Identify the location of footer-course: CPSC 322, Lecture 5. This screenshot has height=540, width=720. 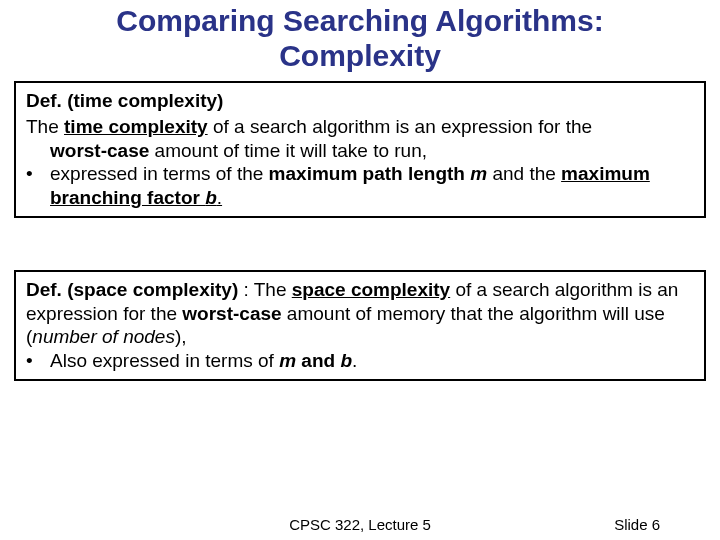
(360, 524).